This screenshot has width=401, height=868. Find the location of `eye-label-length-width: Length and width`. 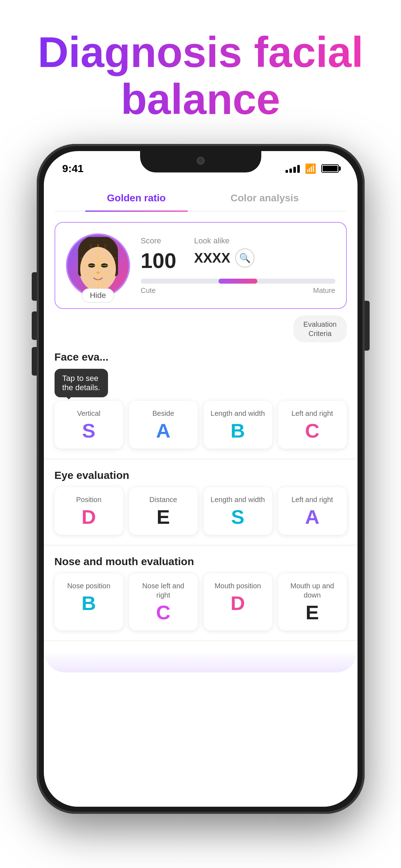

eye-label-length-width: Length and width is located at coordinates (238, 500).